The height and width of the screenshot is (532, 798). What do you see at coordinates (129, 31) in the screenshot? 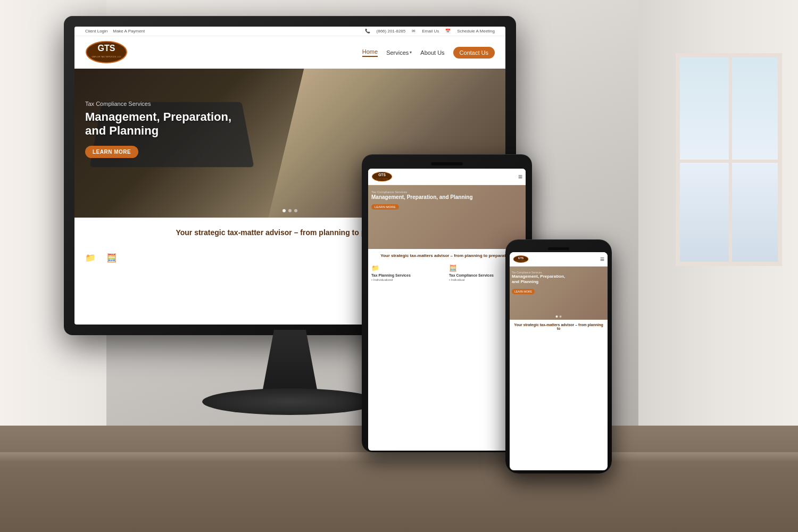
I see `make-payment-link: Make A Payment` at bounding box center [129, 31].